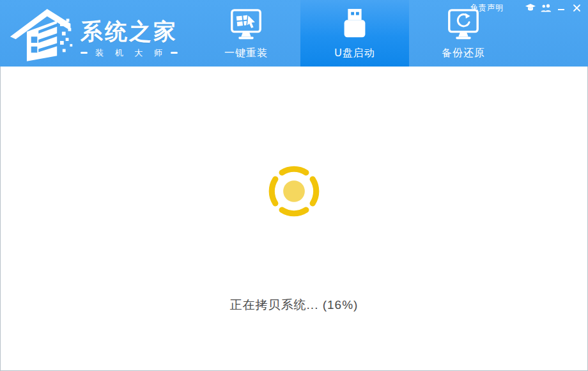  I want to click on tab-usb-boot: U盘启动, so click(355, 33).